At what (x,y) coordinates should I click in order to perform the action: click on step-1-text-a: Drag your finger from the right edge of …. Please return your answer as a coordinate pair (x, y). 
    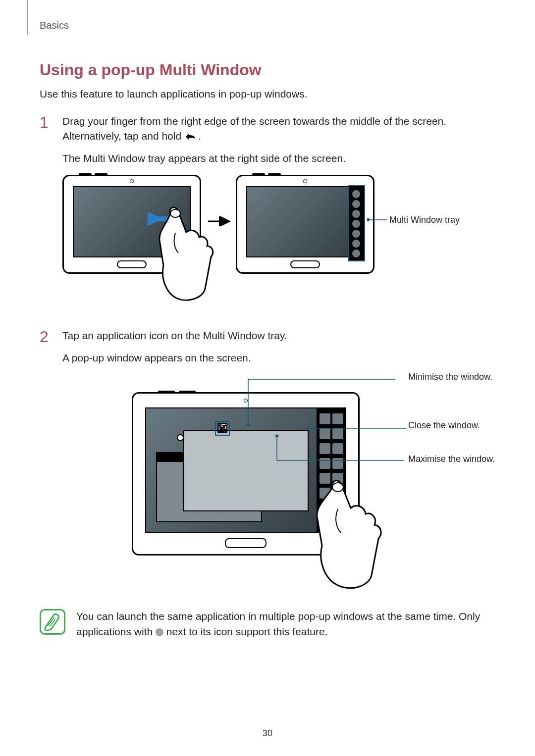
    Looking at the image, I should click on (255, 129).